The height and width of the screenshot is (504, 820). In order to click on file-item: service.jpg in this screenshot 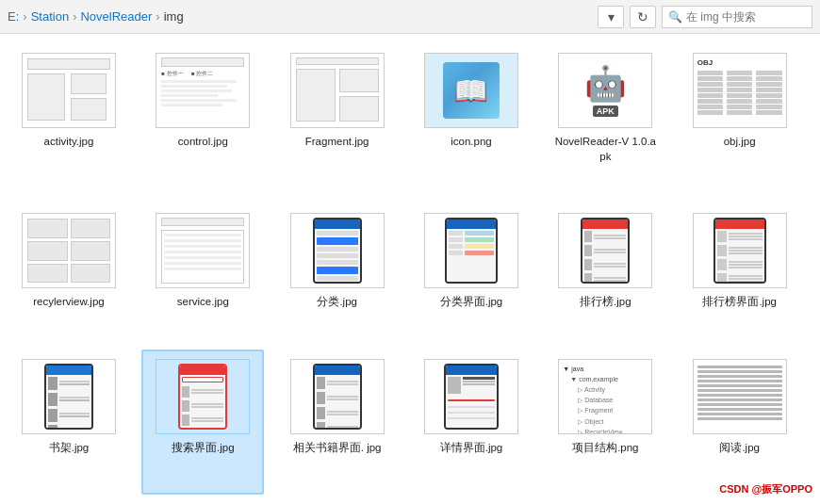, I will do `click(203, 276)`.